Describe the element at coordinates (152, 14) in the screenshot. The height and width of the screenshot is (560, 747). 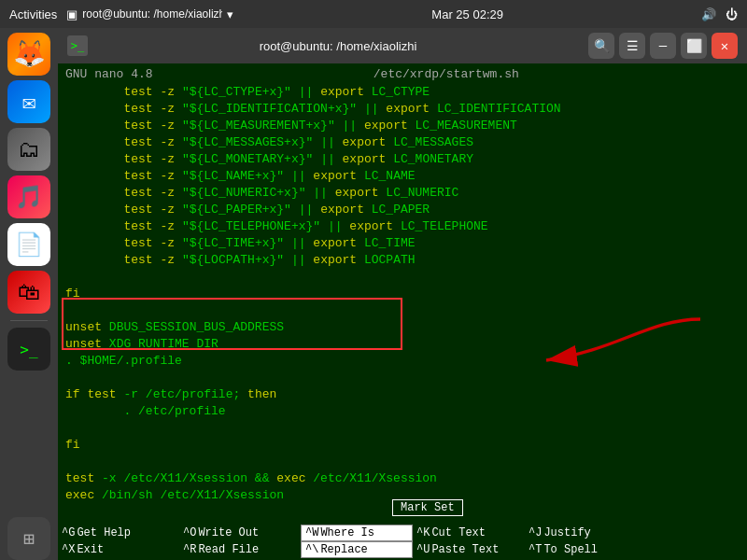
I see `terminal-taskbar-label: root@ubuntu: /home/xiaolizhi` at that location.